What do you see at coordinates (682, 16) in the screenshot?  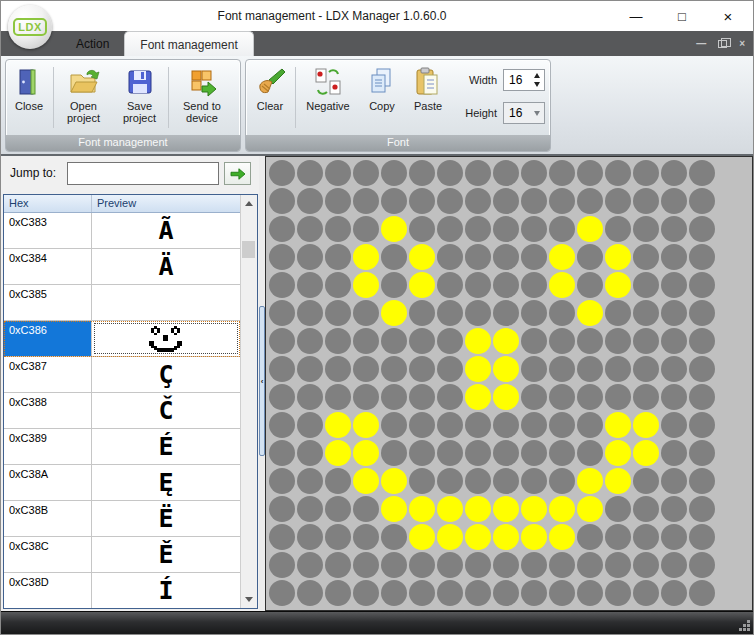 I see `maximize-button: □` at bounding box center [682, 16].